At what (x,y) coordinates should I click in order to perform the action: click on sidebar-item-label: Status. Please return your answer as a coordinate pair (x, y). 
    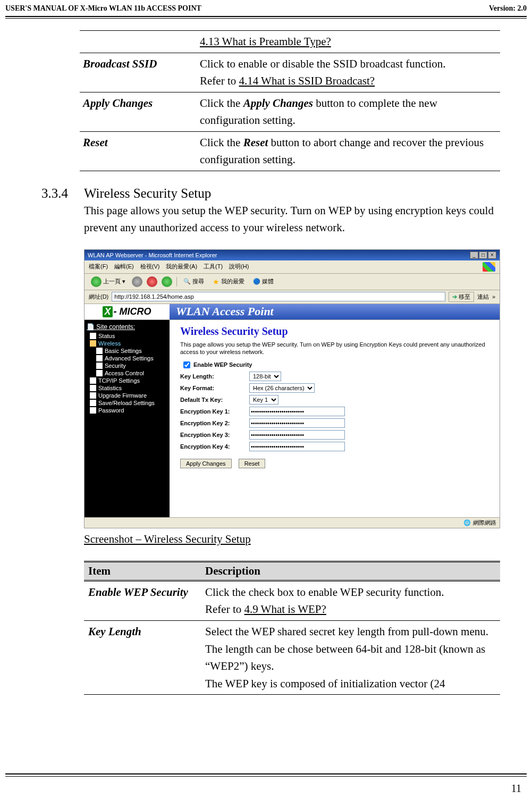
    Looking at the image, I should click on (106, 336).